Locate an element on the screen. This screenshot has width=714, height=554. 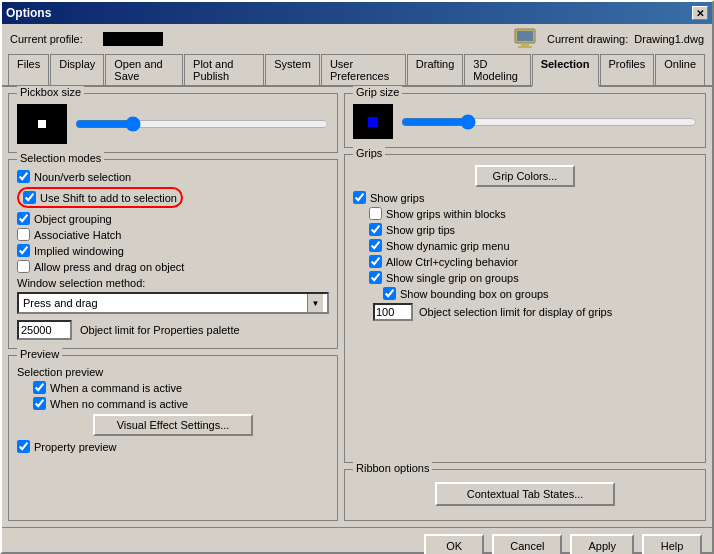
show-single-grip-label: Show single grip on groups is located at coordinates (452, 278).